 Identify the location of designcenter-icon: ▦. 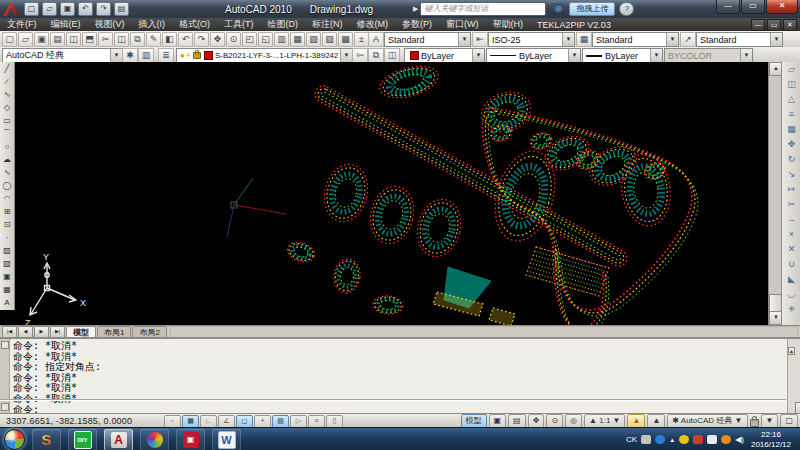
(298, 40).